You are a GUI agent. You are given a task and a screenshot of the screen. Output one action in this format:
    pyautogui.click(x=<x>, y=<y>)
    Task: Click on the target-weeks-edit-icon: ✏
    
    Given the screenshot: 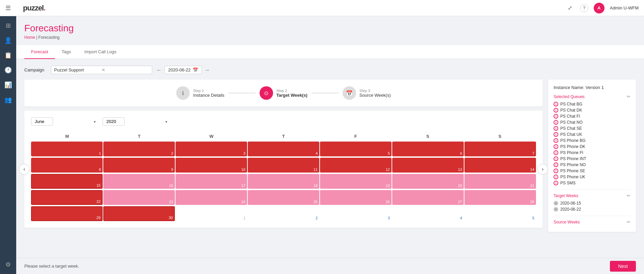 What is the action you would take?
    pyautogui.click(x=628, y=195)
    